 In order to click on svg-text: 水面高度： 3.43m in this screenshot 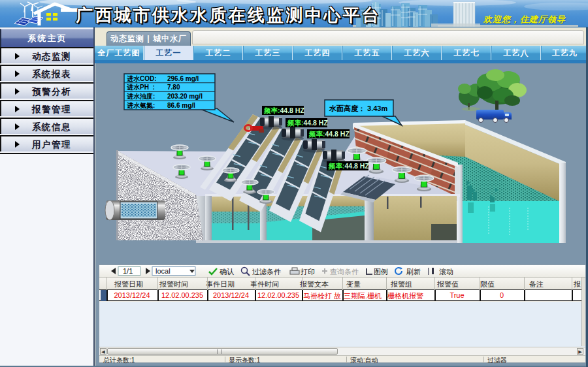, I will do `click(358, 108)`.